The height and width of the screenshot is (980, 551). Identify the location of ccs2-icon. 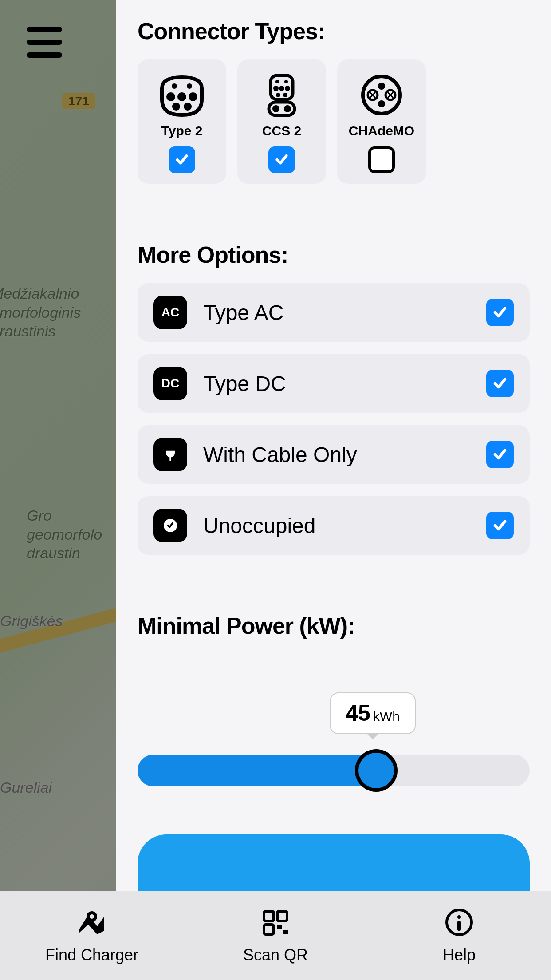
(282, 95).